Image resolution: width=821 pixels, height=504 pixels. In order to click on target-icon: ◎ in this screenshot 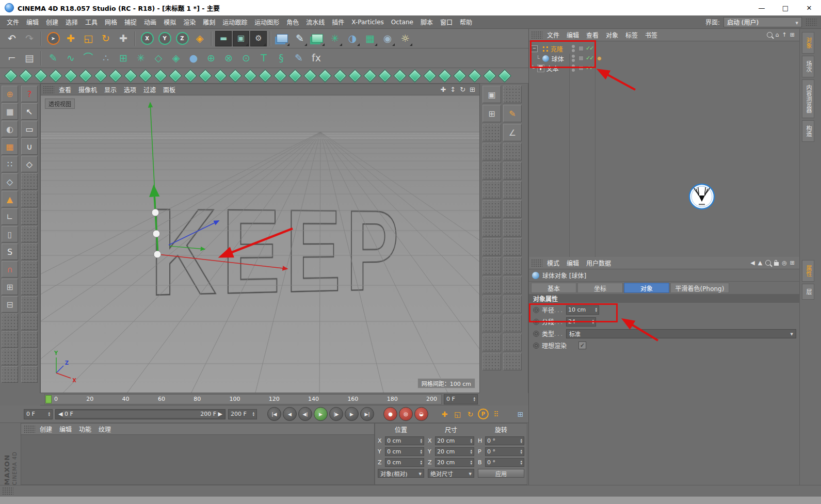, I will do `click(784, 263)`.